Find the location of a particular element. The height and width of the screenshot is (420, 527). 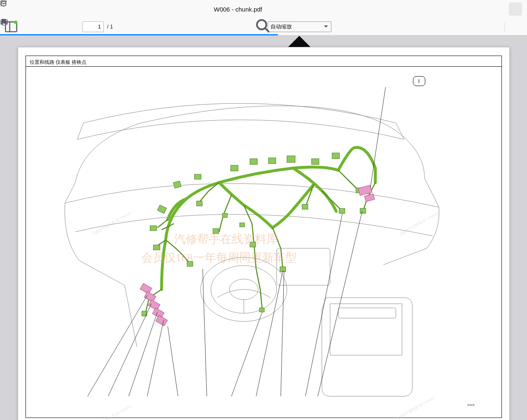

loading-bar is located at coordinates (139, 35).